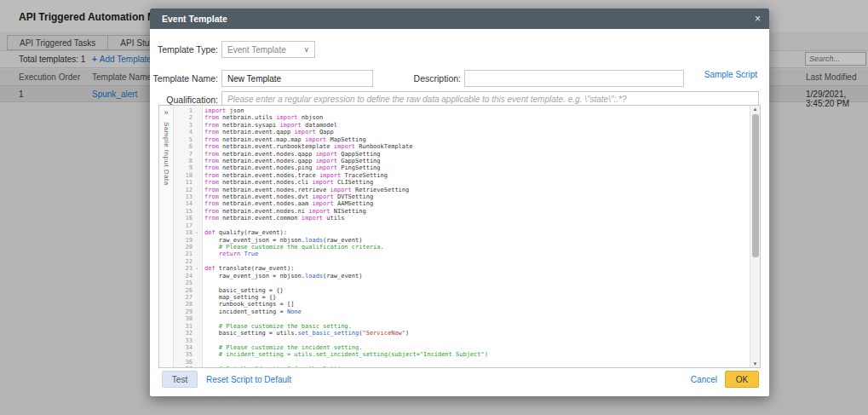 The width and height of the screenshot is (868, 415). I want to click on code-line: from netbrain.event.nodes.retrieve impor…, so click(477, 190).